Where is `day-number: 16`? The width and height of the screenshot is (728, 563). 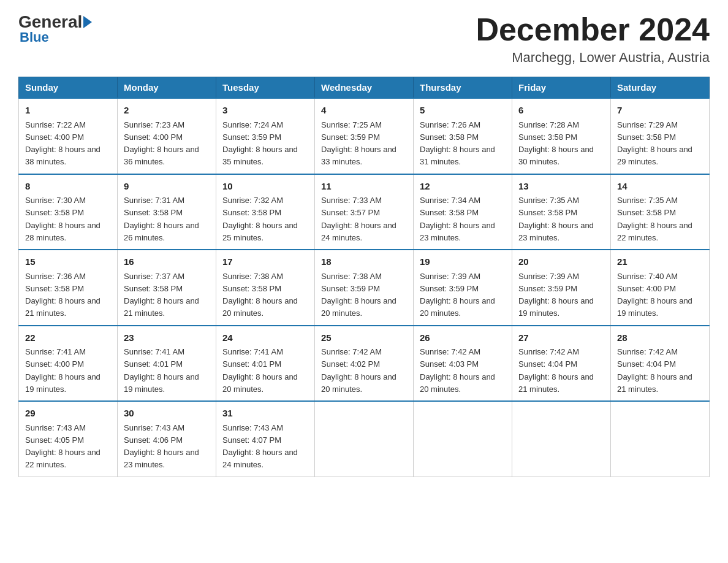 day-number: 16 is located at coordinates (167, 262).